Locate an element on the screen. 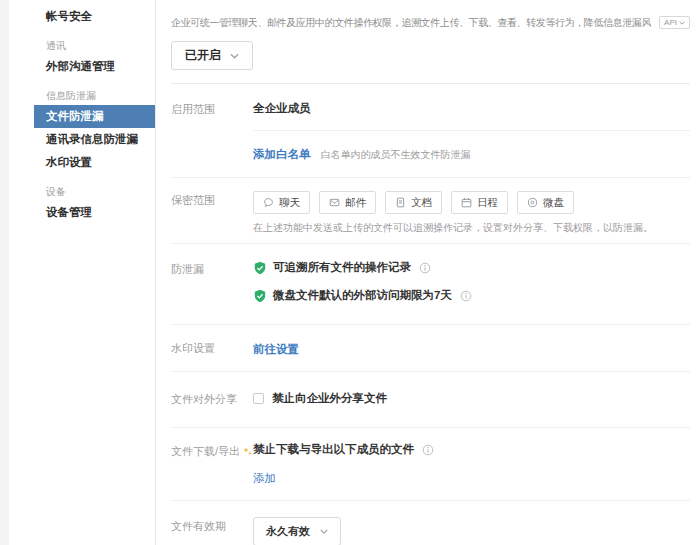 The height and width of the screenshot is (545, 698). divider is located at coordinates (472, 130).